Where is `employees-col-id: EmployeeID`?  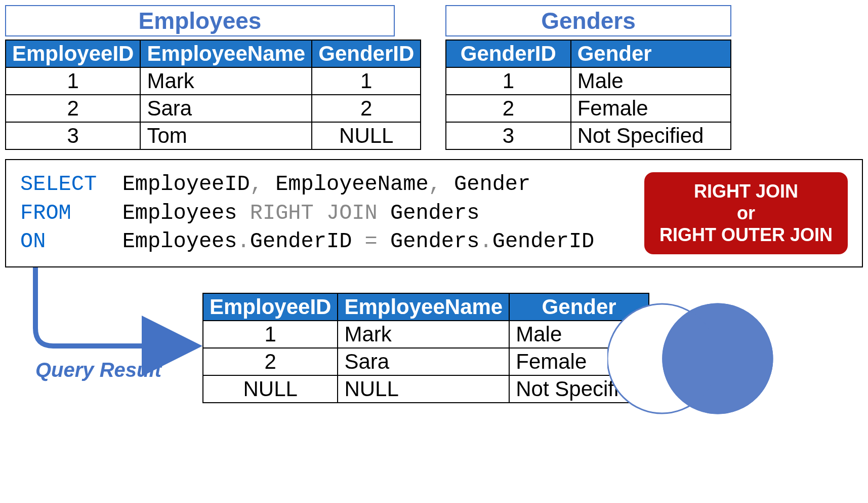
employees-col-id: EmployeeID is located at coordinates (73, 54).